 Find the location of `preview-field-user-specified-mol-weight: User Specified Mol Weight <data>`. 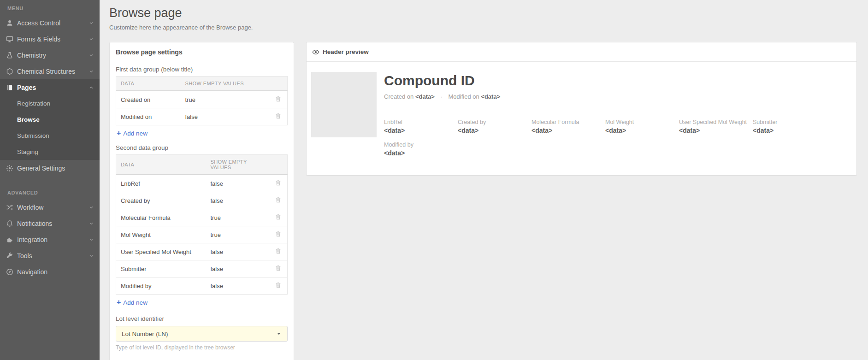

preview-field-user-specified-mol-weight: User Specified Mol Weight <data> is located at coordinates (714, 126).